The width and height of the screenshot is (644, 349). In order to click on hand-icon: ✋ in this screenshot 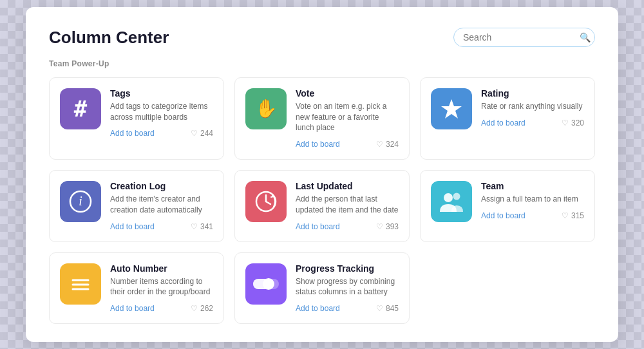, I will do `click(266, 109)`.